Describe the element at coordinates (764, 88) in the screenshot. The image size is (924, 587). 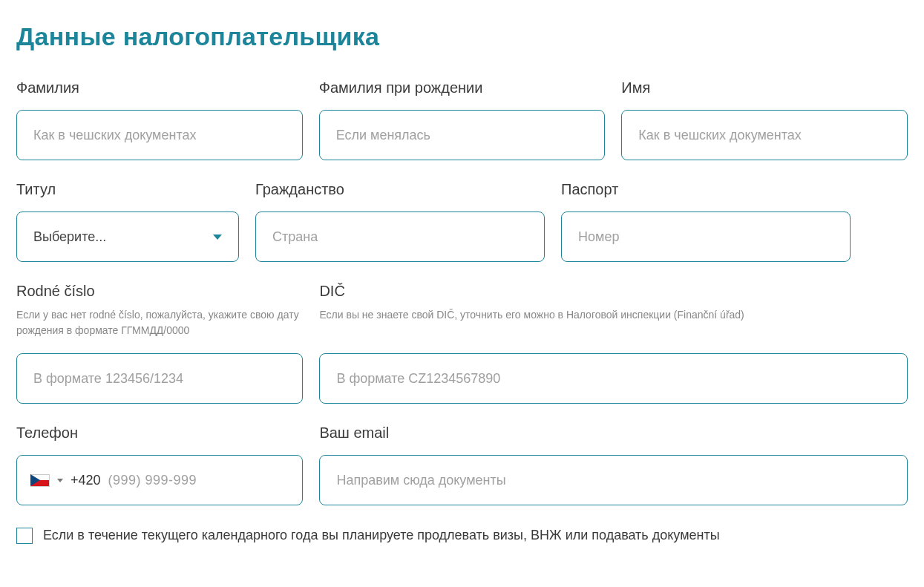
I see `first-name-label: Имя` at that location.